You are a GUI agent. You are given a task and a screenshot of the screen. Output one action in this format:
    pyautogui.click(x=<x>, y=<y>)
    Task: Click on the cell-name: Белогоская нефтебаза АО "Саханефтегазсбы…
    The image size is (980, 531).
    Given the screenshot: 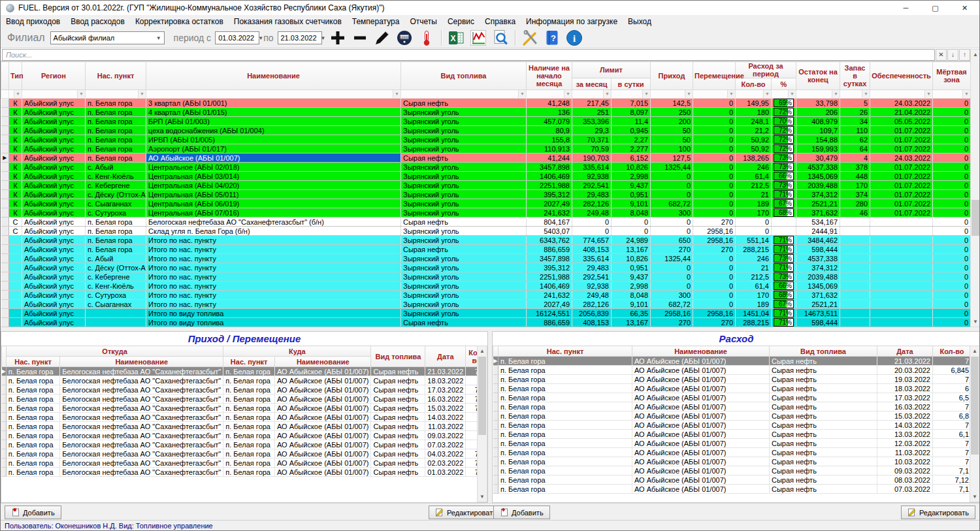 What is the action you would take?
    pyautogui.click(x=274, y=222)
    